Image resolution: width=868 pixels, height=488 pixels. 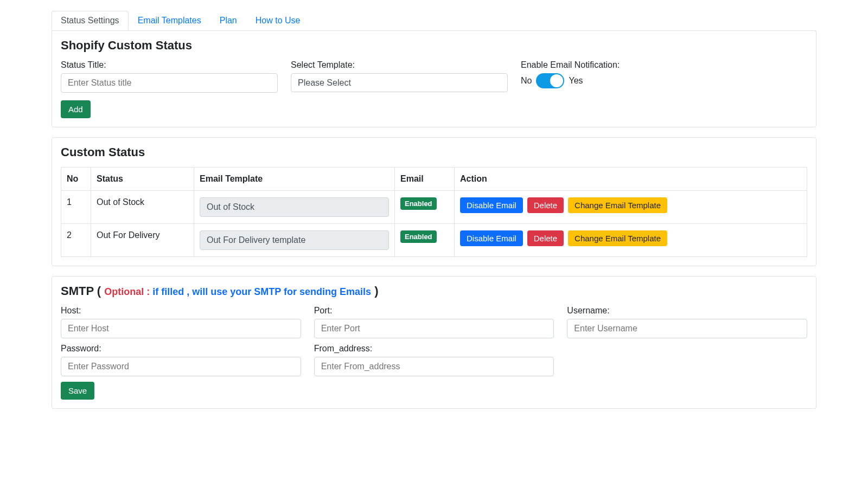 What do you see at coordinates (434, 349) in the screenshot?
I see `smtp-from-label: From_address:` at bounding box center [434, 349].